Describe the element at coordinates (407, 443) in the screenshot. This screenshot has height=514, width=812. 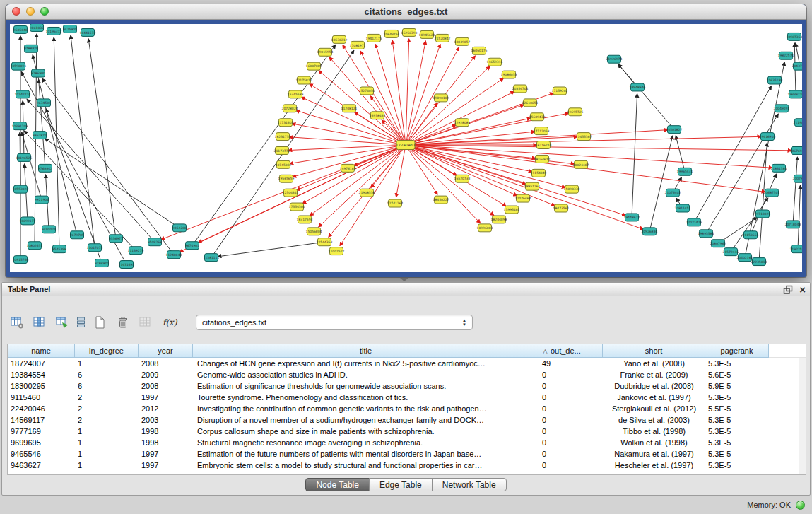
I see `table-row: 969969511998Structural magnetic resonanc…` at that location.